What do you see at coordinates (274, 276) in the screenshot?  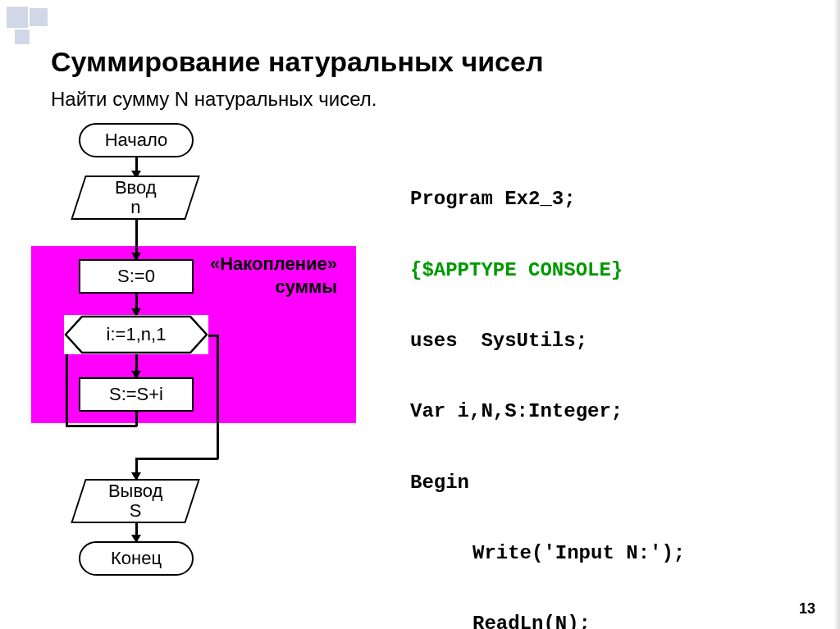 I see `accumulation-label: «Накопление» суммы` at bounding box center [274, 276].